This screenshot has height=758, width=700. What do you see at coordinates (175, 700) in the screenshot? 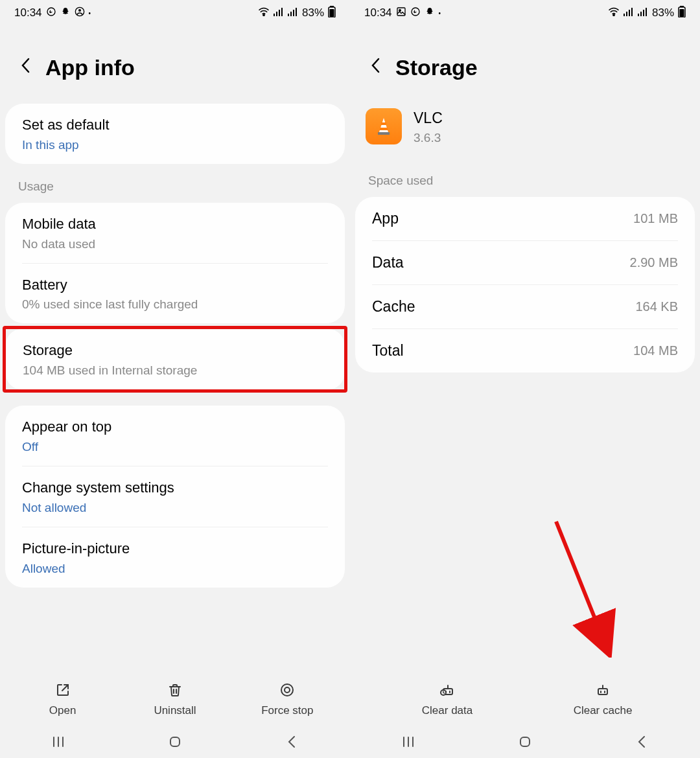
I see `uninstall-button: Uninstall` at bounding box center [175, 700].